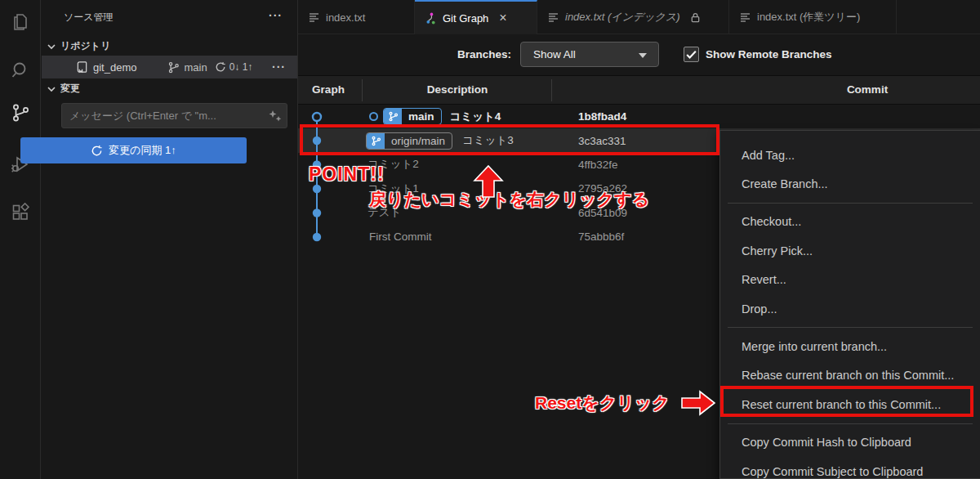 The image size is (980, 479). I want to click on activity-bar, so click(20, 239).